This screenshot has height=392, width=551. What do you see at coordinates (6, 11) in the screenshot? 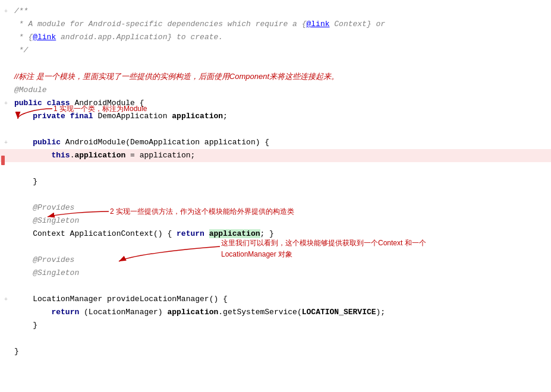
I see `gutter-1: +` at bounding box center [6, 11].